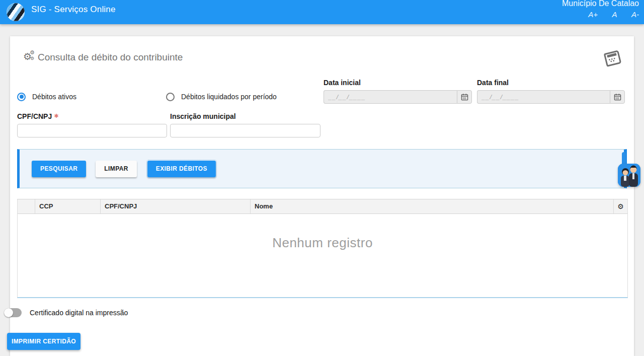 Image resolution: width=644 pixels, height=356 pixels. What do you see at coordinates (322, 12) in the screenshot?
I see `top-header-bar: SIG - Serviços Online Município De Catal…` at bounding box center [322, 12].